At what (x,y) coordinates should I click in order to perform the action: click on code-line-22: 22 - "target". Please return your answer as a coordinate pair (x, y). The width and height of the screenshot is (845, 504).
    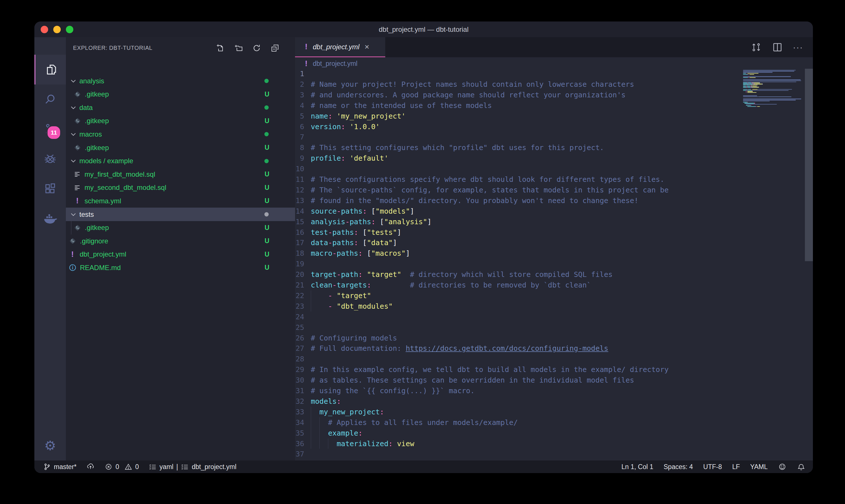
    Looking at the image, I should click on (333, 295).